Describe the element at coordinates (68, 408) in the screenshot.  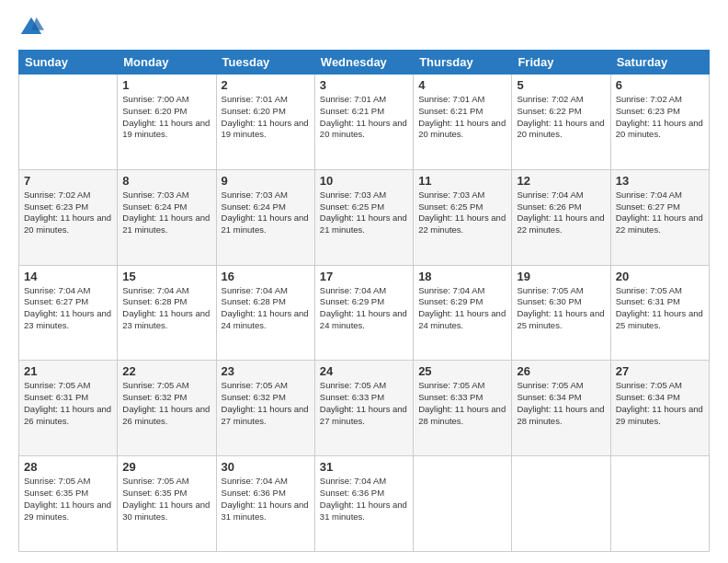
I see `calendar-cell: 21Sunrise: 7:05 AMSunset: 6:31 PMDayligh…` at that location.